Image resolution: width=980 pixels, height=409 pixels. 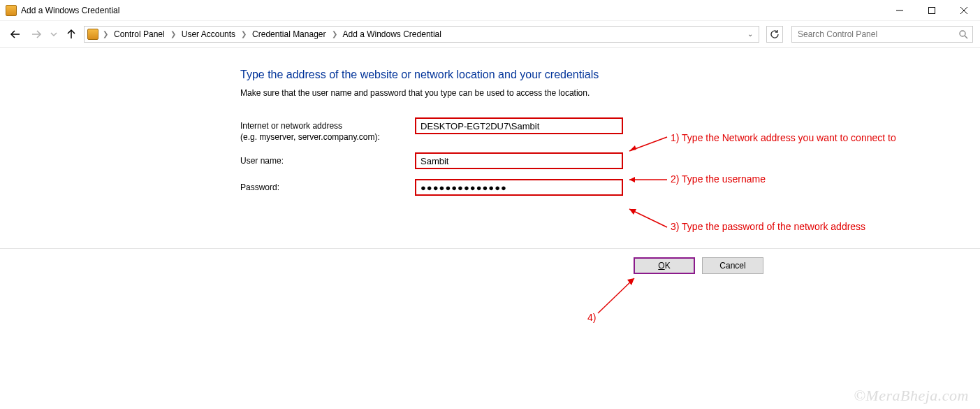 What do you see at coordinates (310, 137) in the screenshot?
I see `address-label-line2: (e.g. myserver, server.company.com):` at bounding box center [310, 137].